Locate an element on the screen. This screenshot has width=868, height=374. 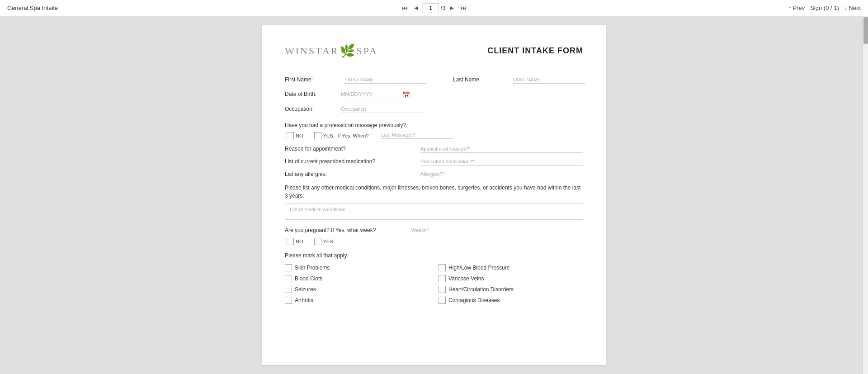
pregnant-label: Are you pregnant? If Yes, what week? is located at coordinates (348, 230).